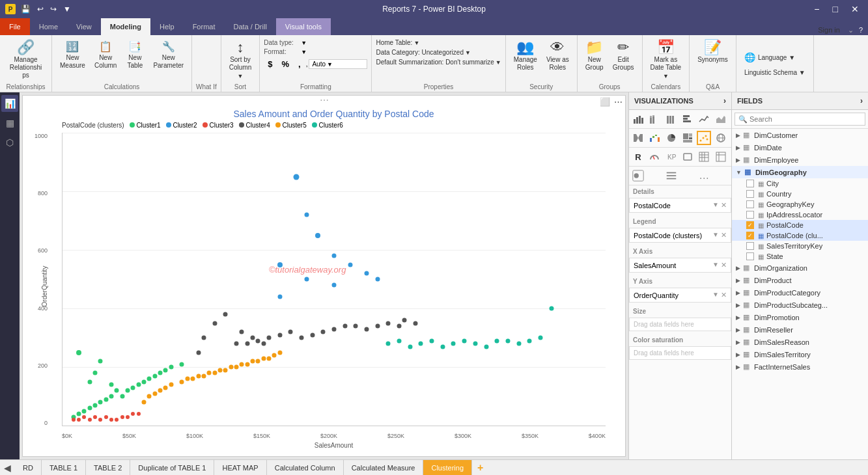 This screenshot has height=475, width=868. I want to click on viz-scatter, so click(704, 138).